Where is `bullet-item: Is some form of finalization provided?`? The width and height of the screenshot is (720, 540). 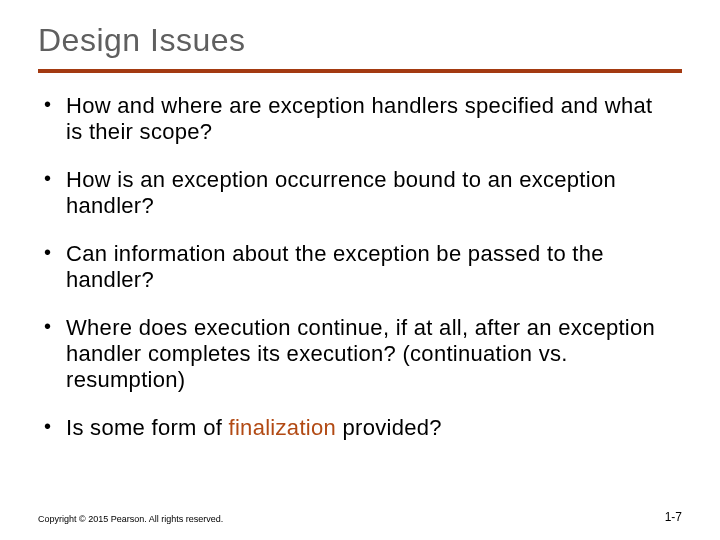
bullet-item: Is some form of finalization provided? is located at coordinates (370, 428).